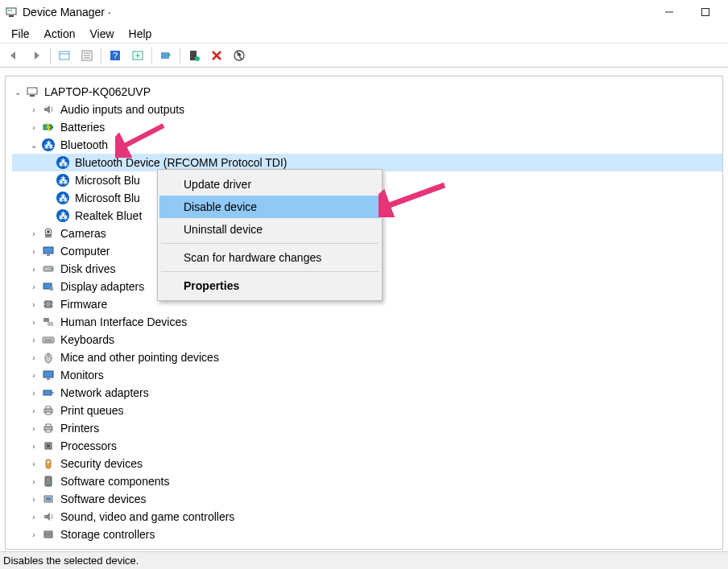 The height and width of the screenshot is (569, 728). What do you see at coordinates (270, 286) in the screenshot?
I see `ctx-properties: Properties` at bounding box center [270, 286].